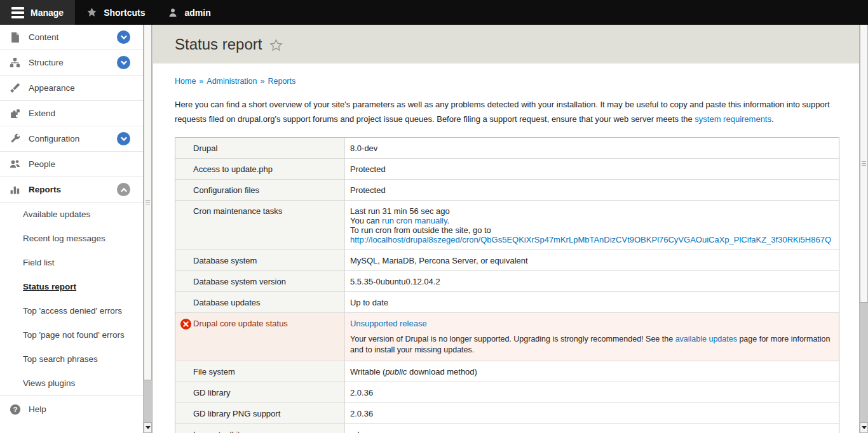  Describe the element at coordinates (276, 46) in the screenshot. I see `shortcut-star-icon` at that location.